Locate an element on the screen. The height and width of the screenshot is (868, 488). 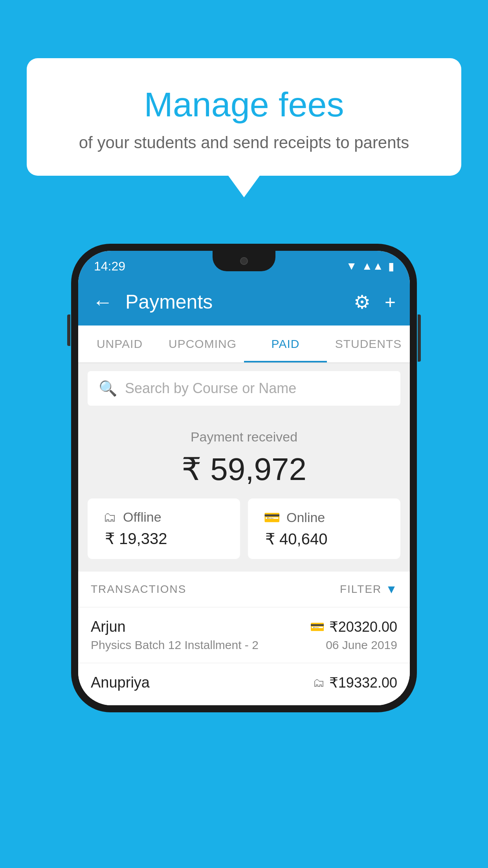
status-time: 14:29 is located at coordinates (110, 267).